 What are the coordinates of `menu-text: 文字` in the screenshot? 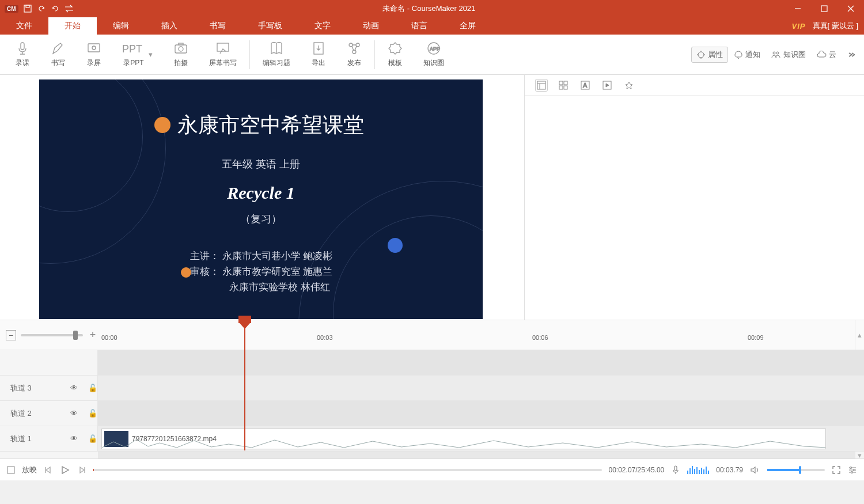 It's located at (323, 26).